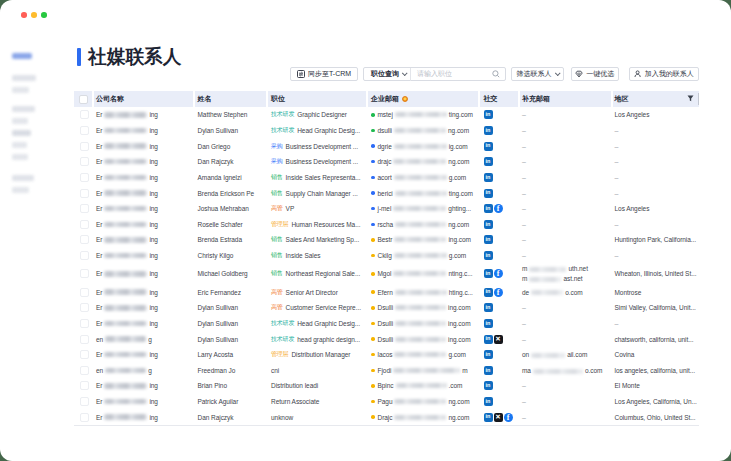 Image resolution: width=731 pixels, height=461 pixels. I want to click on contact-name: Christy Kilgo, so click(216, 256).